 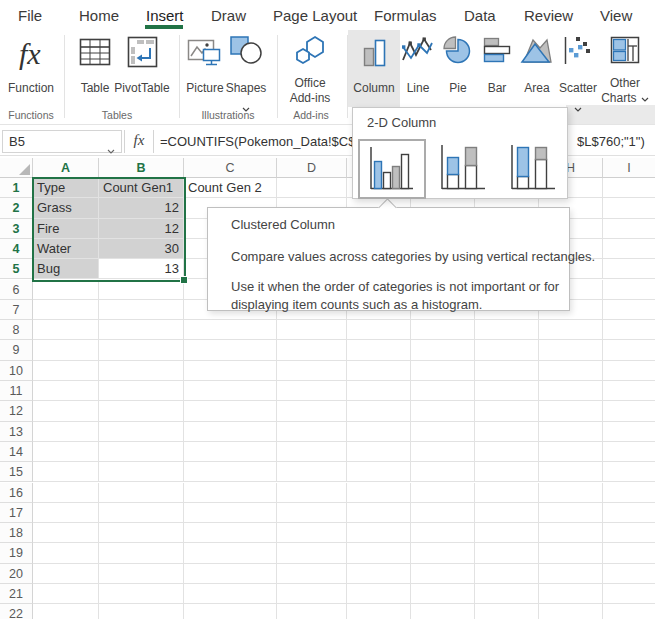 What do you see at coordinates (142, 513) in the screenshot?
I see `cell-B17` at bounding box center [142, 513].